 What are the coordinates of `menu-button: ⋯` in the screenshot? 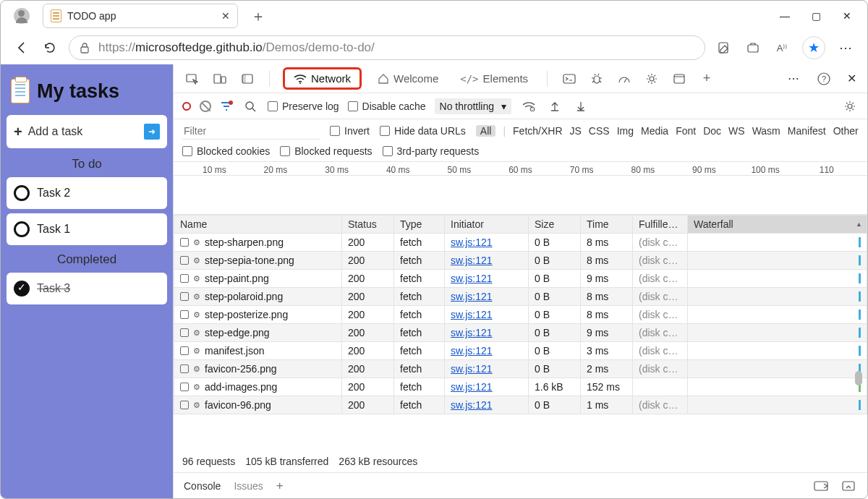 It's located at (846, 48).